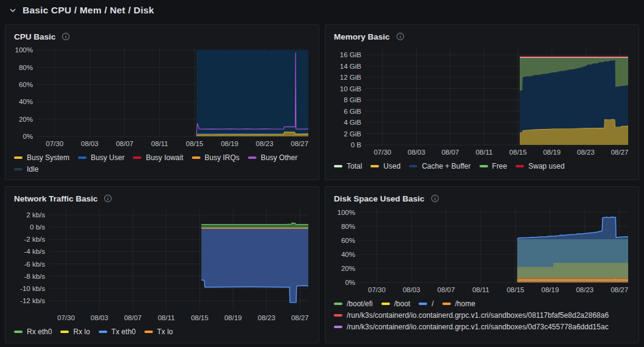  I want to click on dashboard-row-header: Basic CPU / Mem / Net / Disk, so click(322, 10).